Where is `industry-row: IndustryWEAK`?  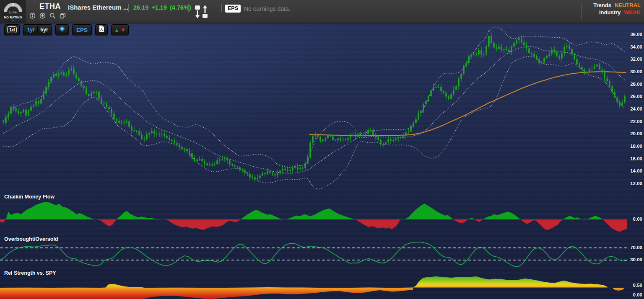 industry-row: IndustryWEAK is located at coordinates (617, 13).